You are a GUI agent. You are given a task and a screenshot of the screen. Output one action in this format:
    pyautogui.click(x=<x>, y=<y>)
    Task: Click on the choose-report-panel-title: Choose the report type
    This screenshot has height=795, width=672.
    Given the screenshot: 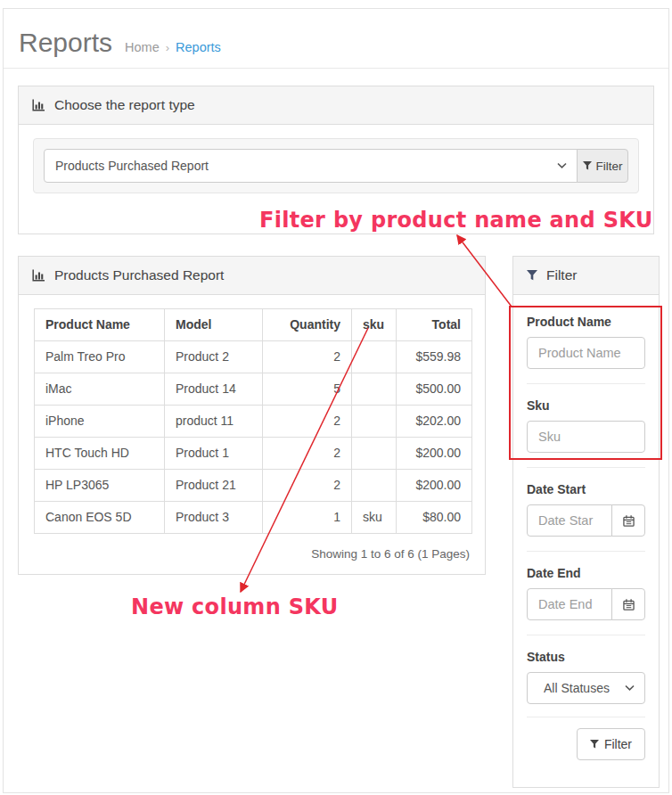 What is the action you would take?
    pyautogui.click(x=125, y=105)
    